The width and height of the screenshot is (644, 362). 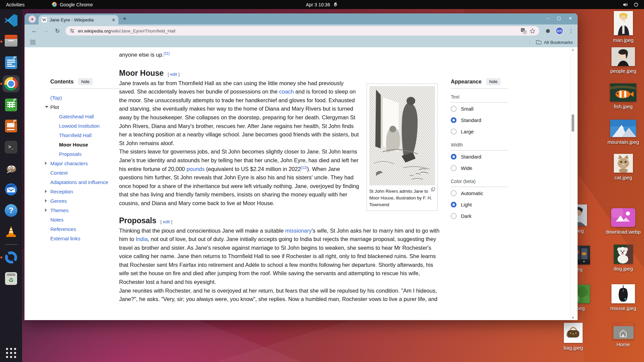 What do you see at coordinates (78, 20) in the screenshot?
I see `active-tab: W Jane Eyre - Wikipedia ✕` at bounding box center [78, 20].